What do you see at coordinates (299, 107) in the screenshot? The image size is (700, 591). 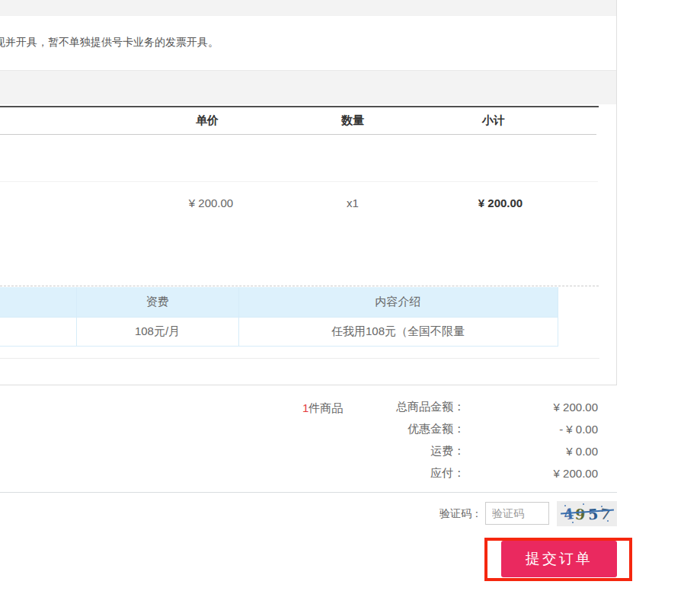 I see `table-header-top-border` at bounding box center [299, 107].